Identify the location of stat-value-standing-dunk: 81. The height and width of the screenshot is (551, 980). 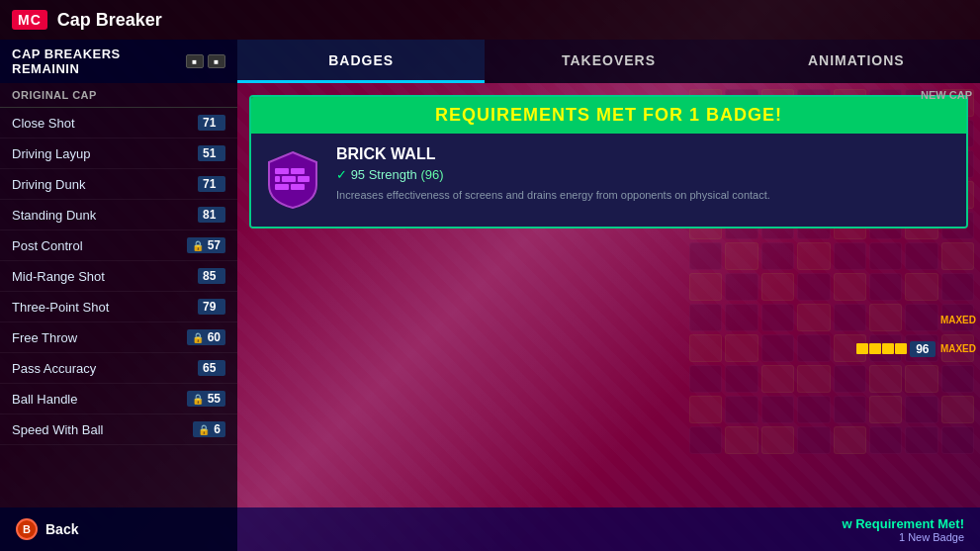
(212, 215).